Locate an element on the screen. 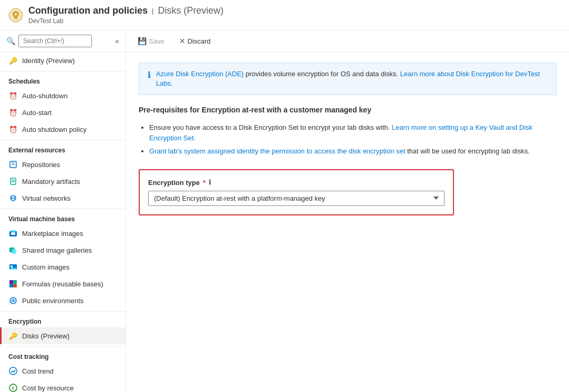 The height and width of the screenshot is (392, 569). sidebar-item-custom-images-label: Custom images is located at coordinates (46, 267).